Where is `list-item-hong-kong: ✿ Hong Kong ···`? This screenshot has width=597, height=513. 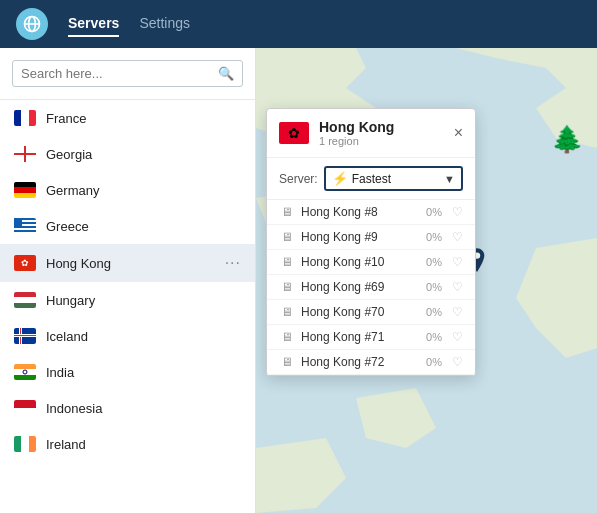
list-item-hong-kong: ✿ Hong Kong ··· is located at coordinates (128, 263).